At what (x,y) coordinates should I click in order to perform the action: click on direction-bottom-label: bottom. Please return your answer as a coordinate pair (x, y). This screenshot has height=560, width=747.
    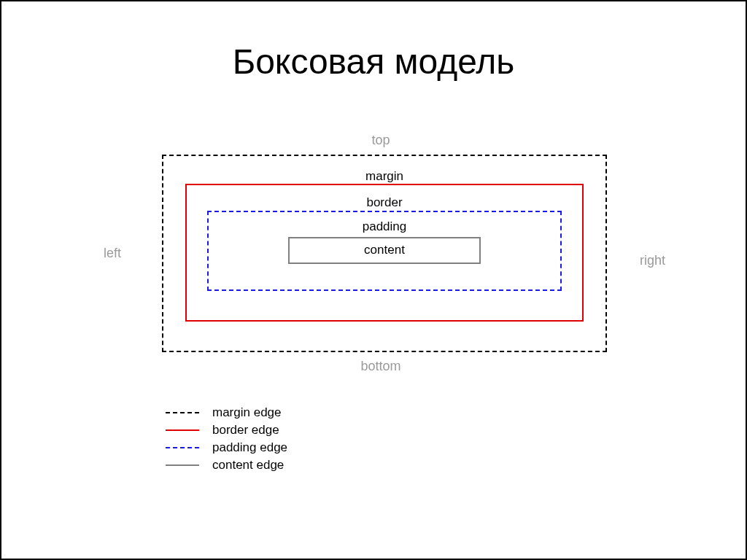
    Looking at the image, I should click on (381, 366).